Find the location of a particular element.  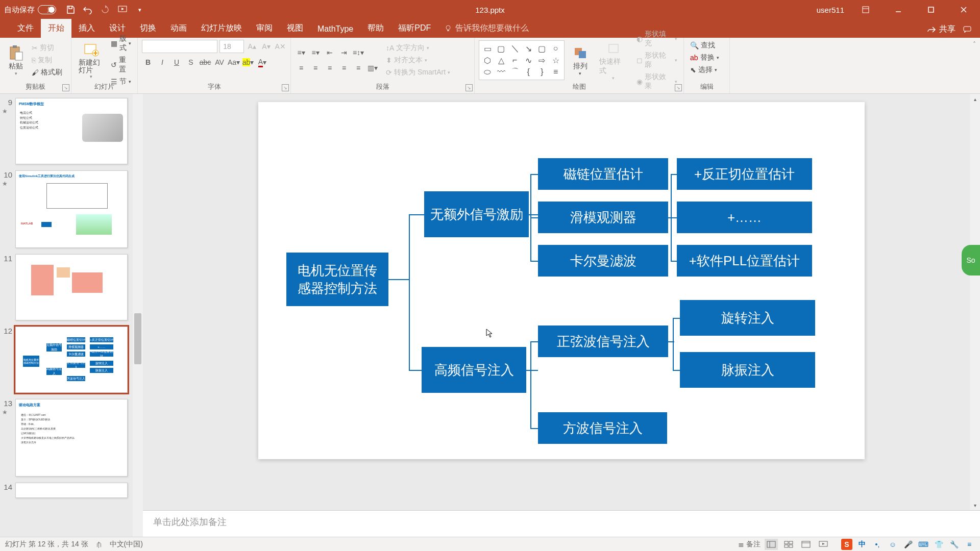

ime-skin-icon: 👕 is located at coordinates (939, 544).